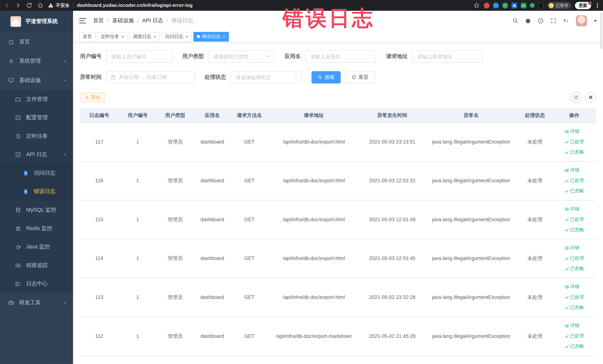 The image size is (603, 364). What do you see at coordinates (37, 154) in the screenshot?
I see `sidebar-item-label: API 日志` at bounding box center [37, 154].